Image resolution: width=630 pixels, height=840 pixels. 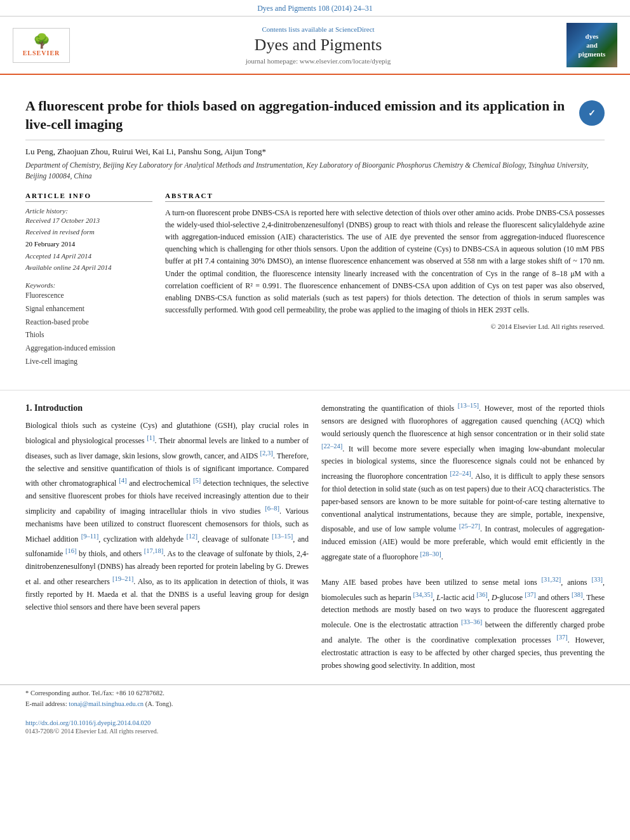 I want to click on journal-title: Dyes and Pigments, so click(x=318, y=45).